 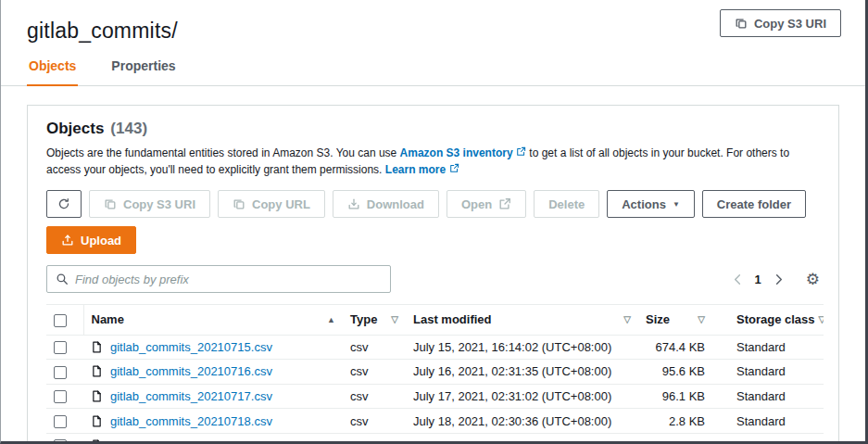 What do you see at coordinates (435, 347) in the screenshot?
I see `table-row: gitlab_commits_20210715.csv csv July 15,…` at bounding box center [435, 347].